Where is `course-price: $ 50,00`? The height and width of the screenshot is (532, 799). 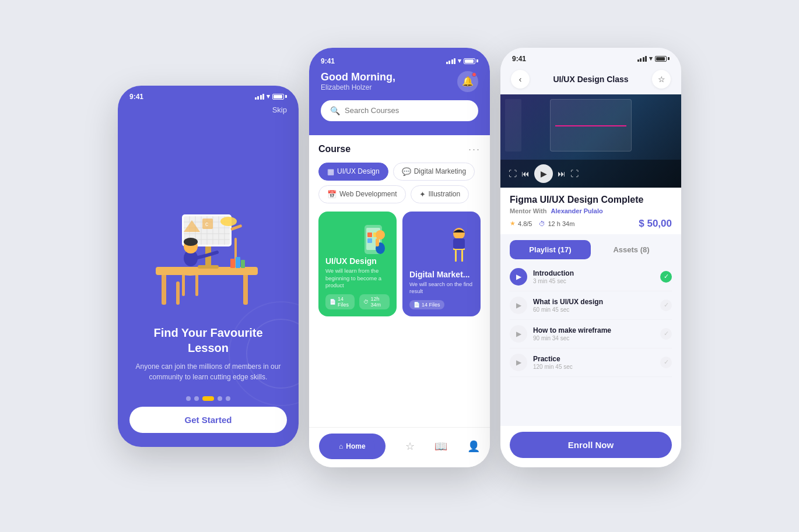
course-price: $ 50,00 is located at coordinates (656, 224).